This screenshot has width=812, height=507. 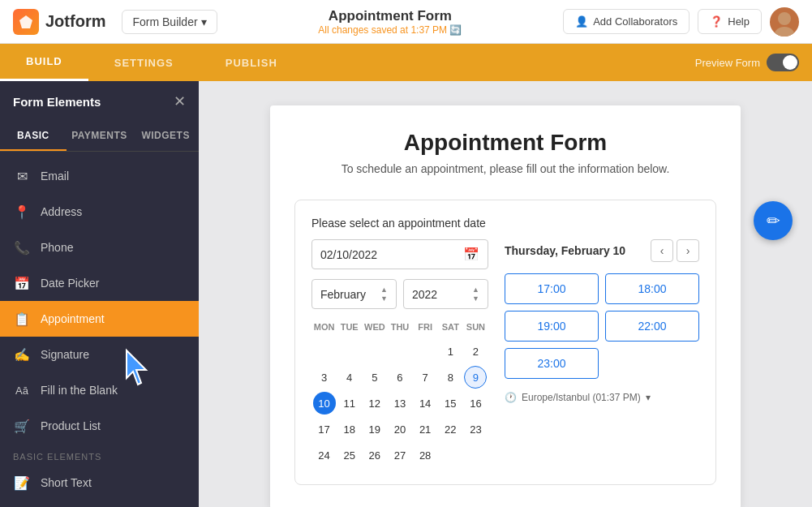 I want to click on cal-cell-24: 24, so click(x=324, y=455).